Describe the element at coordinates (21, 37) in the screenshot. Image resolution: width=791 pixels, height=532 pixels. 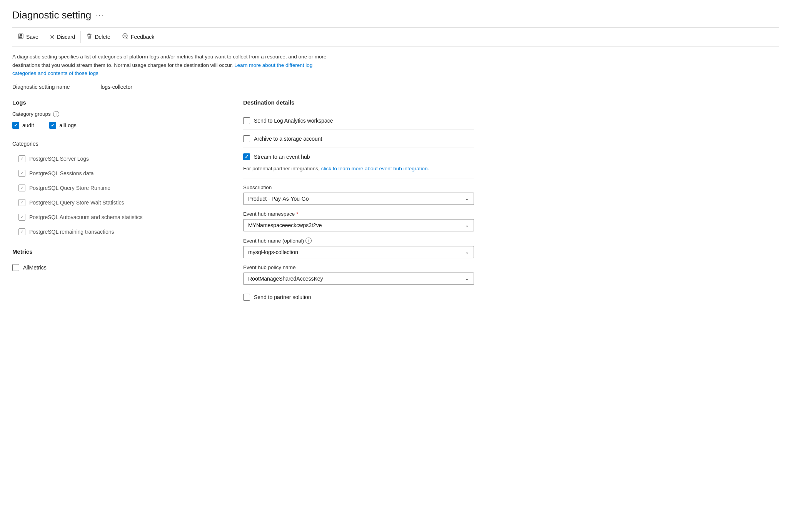
I see `save-icon` at that location.